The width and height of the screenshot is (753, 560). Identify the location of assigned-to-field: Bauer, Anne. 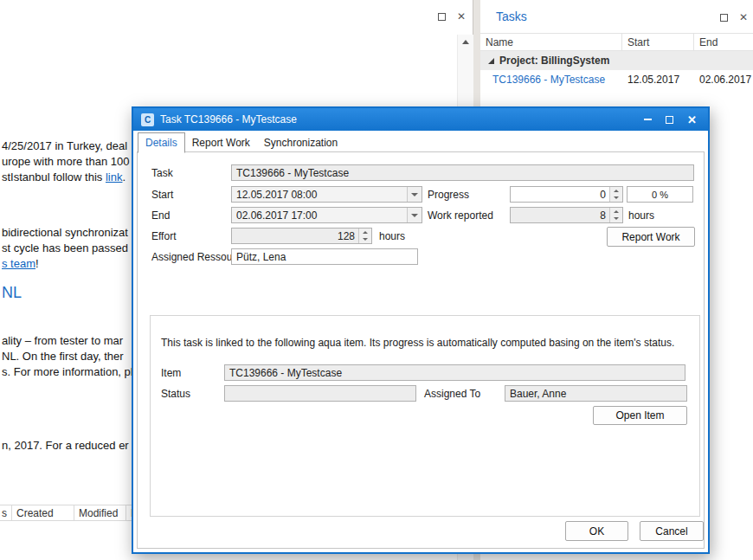
(595, 393).